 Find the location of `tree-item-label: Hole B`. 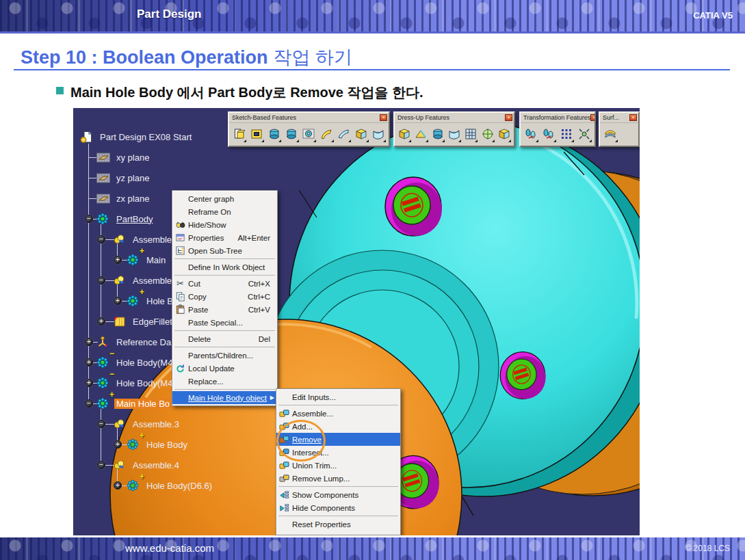

tree-item-label: Hole B is located at coordinates (160, 301).